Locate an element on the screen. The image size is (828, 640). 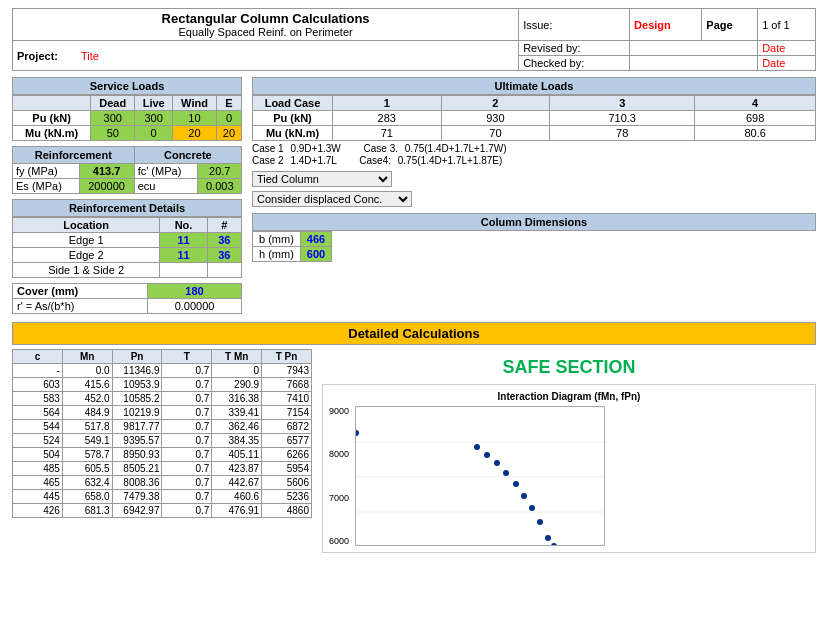
reinforcement-header: Reinforcement is located at coordinates (74, 156).